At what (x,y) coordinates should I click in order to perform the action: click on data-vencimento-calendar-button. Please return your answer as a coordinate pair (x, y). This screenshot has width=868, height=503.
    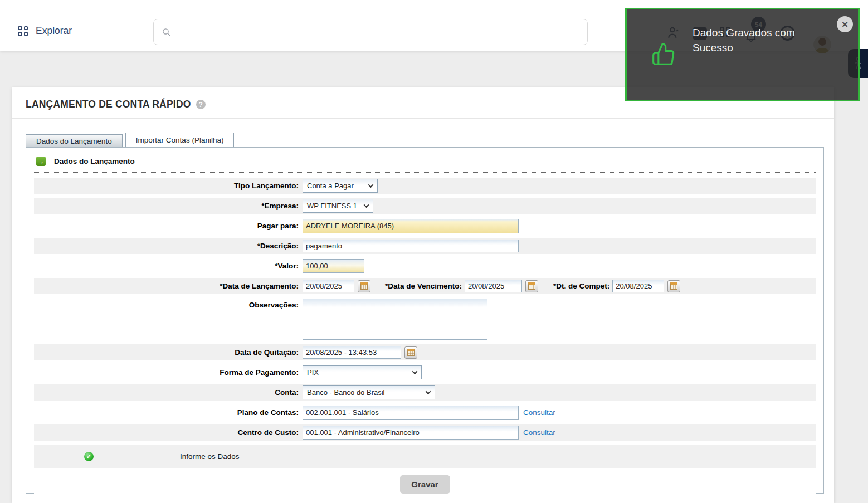
    Looking at the image, I should click on (531, 286).